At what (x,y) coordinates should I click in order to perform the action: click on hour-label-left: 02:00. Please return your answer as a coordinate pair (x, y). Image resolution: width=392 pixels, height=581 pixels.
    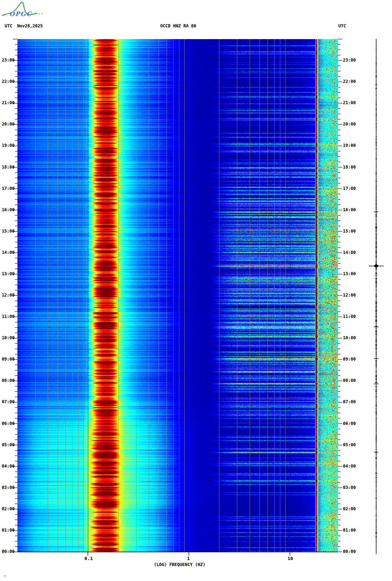
    Looking at the image, I should click on (7, 509).